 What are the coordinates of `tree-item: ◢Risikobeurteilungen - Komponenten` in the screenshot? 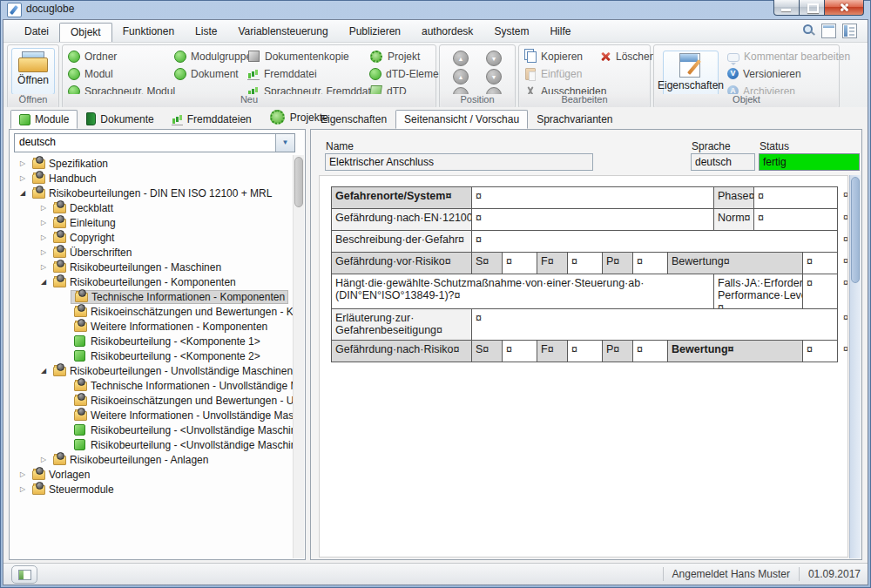 It's located at (152, 282).